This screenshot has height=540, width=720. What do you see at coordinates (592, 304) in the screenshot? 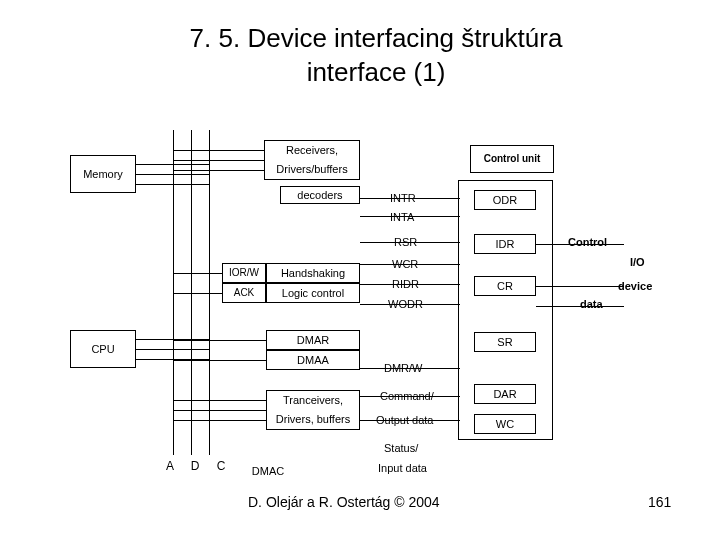
I see `ext-data: data` at bounding box center [592, 304].